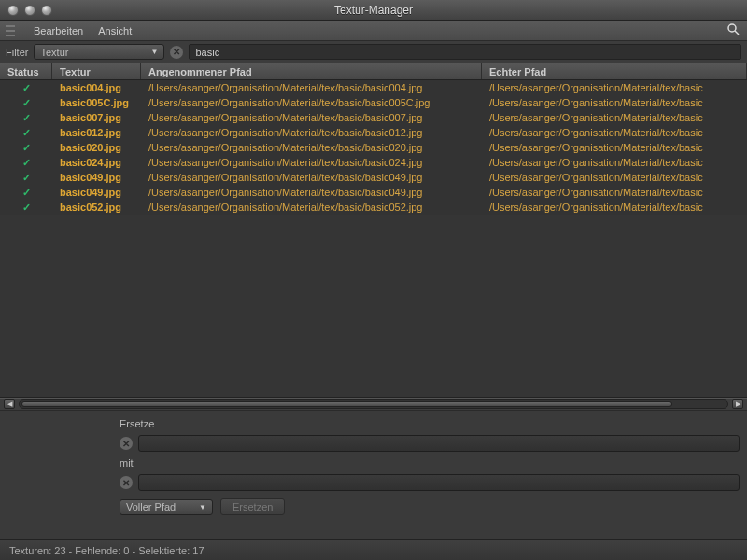 The height and width of the screenshot is (560, 747). Describe the element at coordinates (26, 10) in the screenshot. I see `window-controls` at that location.